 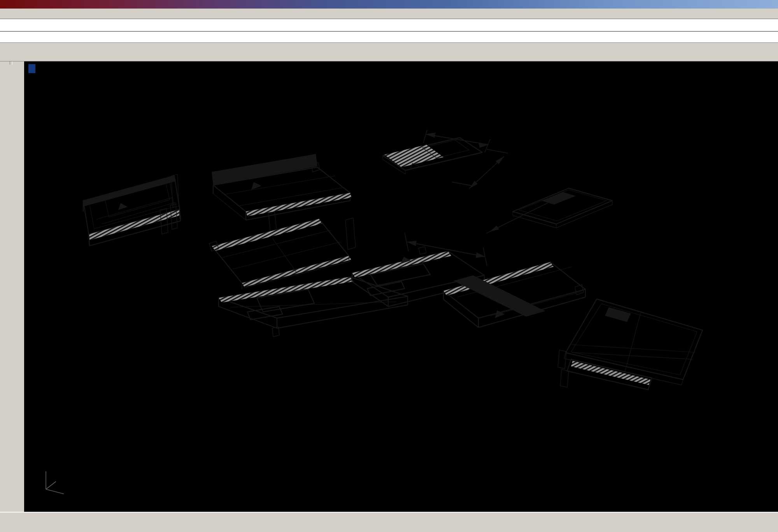 I want to click on title-bar, so click(x=389, y=4).